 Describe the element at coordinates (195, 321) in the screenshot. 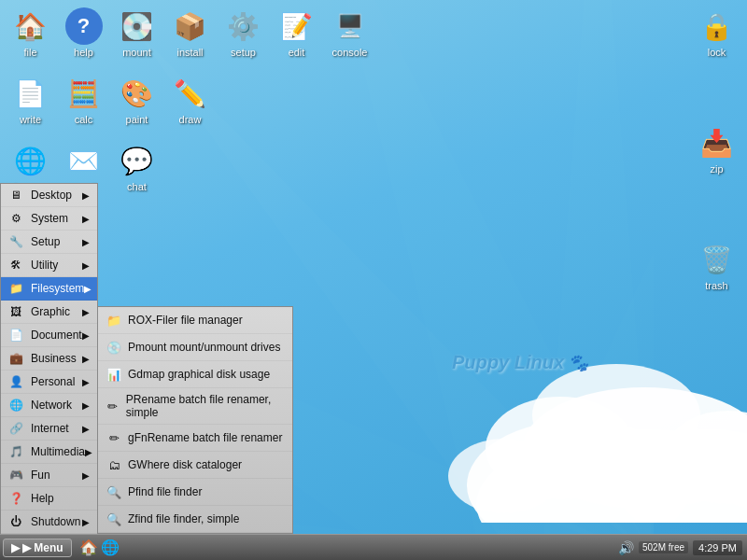

I see `submenu-rox-filer: 📁 ROX-Filer file manager` at that location.